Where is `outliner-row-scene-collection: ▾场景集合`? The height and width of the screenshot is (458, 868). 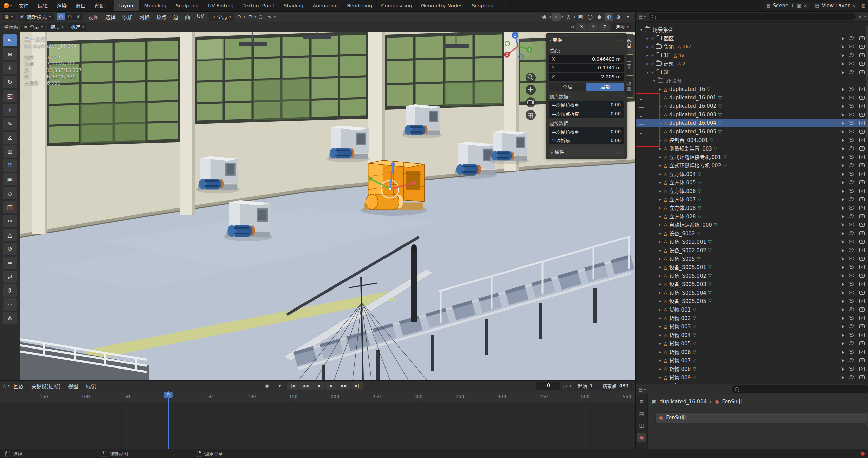 outliner-row-scene-collection: ▾场景集合 is located at coordinates (752, 30).